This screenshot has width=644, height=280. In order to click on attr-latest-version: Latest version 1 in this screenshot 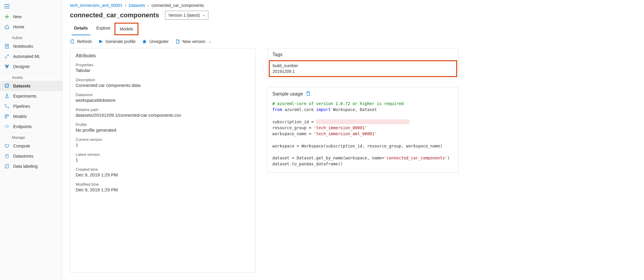, I will do `click(163, 157)`.